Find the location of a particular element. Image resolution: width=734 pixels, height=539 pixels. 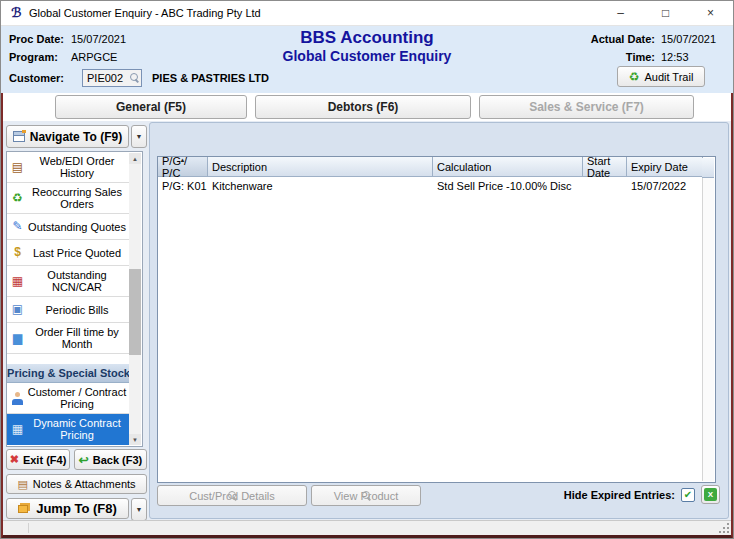

hide-expired-checkbox: ✔ is located at coordinates (688, 495).